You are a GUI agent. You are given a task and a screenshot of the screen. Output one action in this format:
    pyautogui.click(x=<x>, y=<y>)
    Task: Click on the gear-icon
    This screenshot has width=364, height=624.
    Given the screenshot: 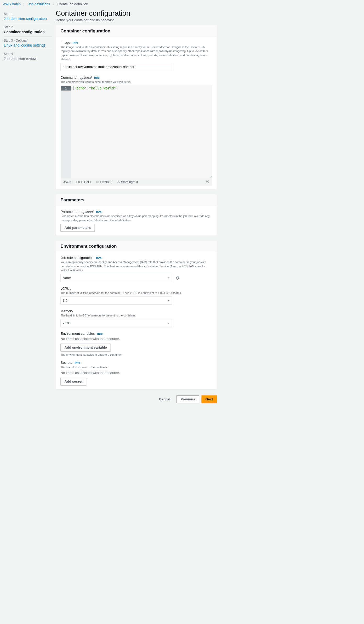 What is the action you would take?
    pyautogui.click(x=208, y=181)
    